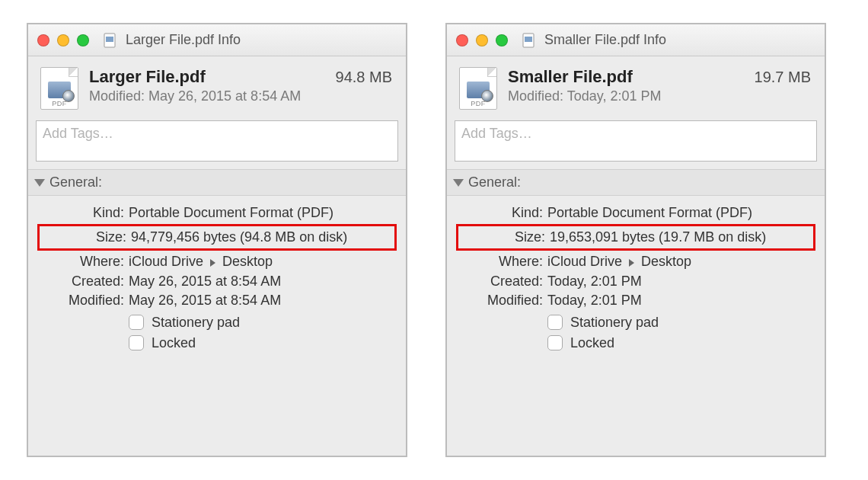  Describe the element at coordinates (626, 96) in the screenshot. I see `modified-summary: Modified: Today, 2:01 PM` at that location.